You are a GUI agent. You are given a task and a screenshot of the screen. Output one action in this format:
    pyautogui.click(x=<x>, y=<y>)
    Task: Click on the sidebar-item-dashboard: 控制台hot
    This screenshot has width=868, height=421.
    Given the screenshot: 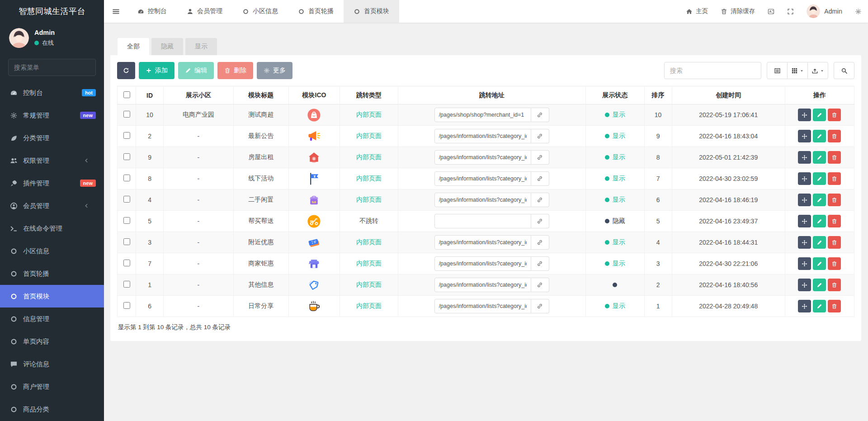 What is the action you would take?
    pyautogui.click(x=52, y=93)
    